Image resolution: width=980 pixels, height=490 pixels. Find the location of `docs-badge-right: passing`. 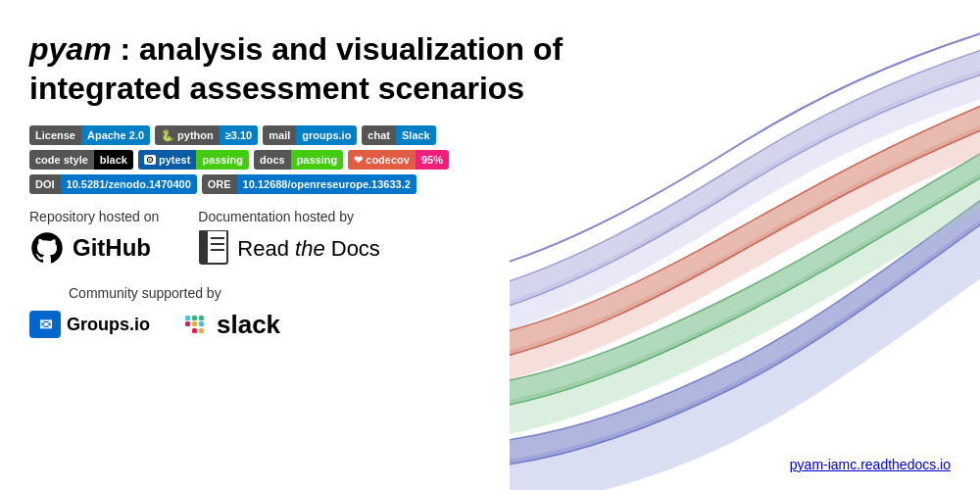

docs-badge-right: passing is located at coordinates (318, 160).